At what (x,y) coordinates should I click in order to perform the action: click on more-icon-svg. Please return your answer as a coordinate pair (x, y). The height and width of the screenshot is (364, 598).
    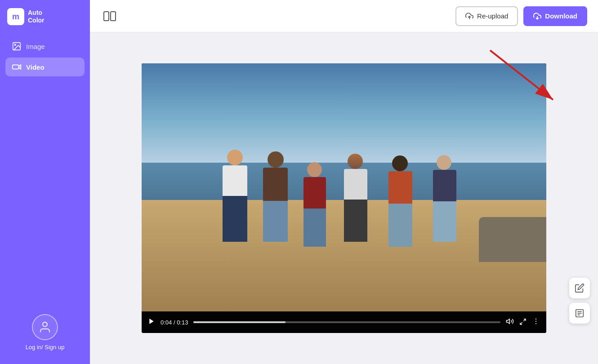
    Looking at the image, I should click on (536, 321).